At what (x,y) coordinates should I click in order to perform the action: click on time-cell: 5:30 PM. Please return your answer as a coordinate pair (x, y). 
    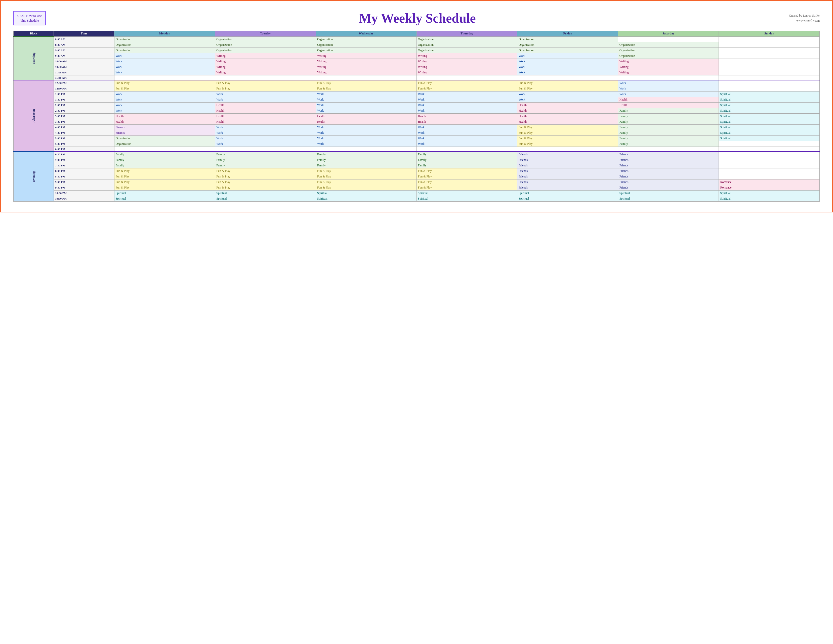
    Looking at the image, I should click on (84, 144).